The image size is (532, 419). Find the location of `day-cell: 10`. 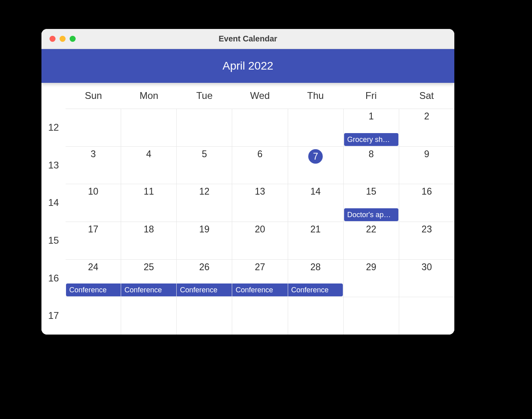

day-cell: 10 is located at coordinates (93, 203).